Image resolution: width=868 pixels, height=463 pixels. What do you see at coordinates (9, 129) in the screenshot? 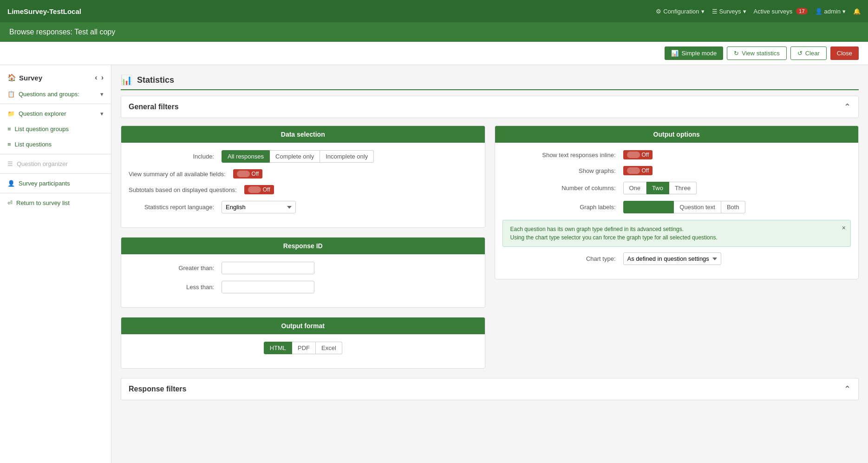
I see `list-question-groups-icon: ≡` at bounding box center [9, 129].